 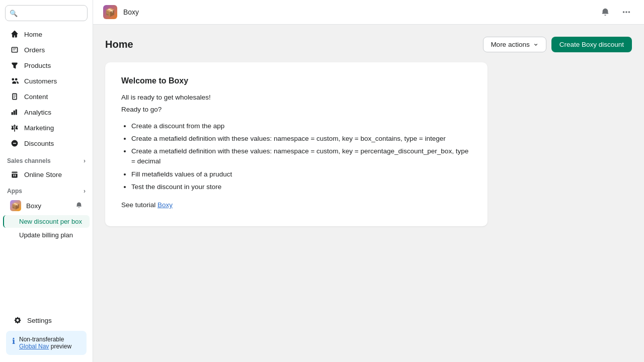 I want to click on topbar: 📦 Boxy, so click(x=368, y=12).